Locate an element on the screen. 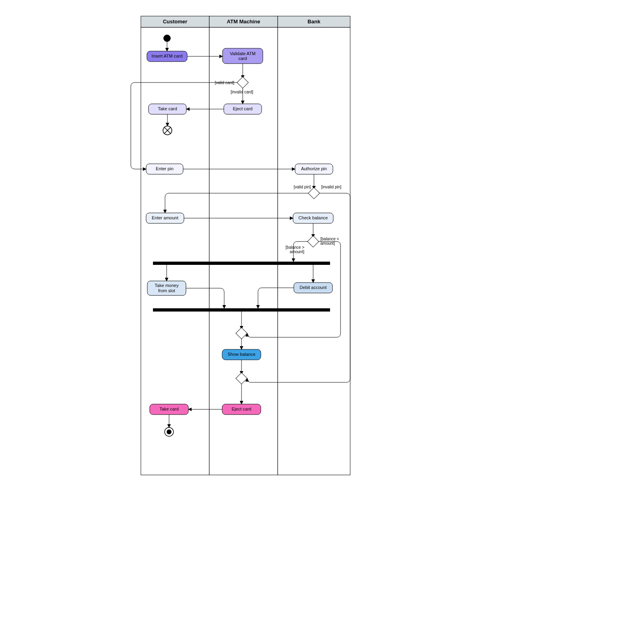 The height and width of the screenshot is (644, 644). activity-take-card-1-label: Take card is located at coordinates (167, 109).